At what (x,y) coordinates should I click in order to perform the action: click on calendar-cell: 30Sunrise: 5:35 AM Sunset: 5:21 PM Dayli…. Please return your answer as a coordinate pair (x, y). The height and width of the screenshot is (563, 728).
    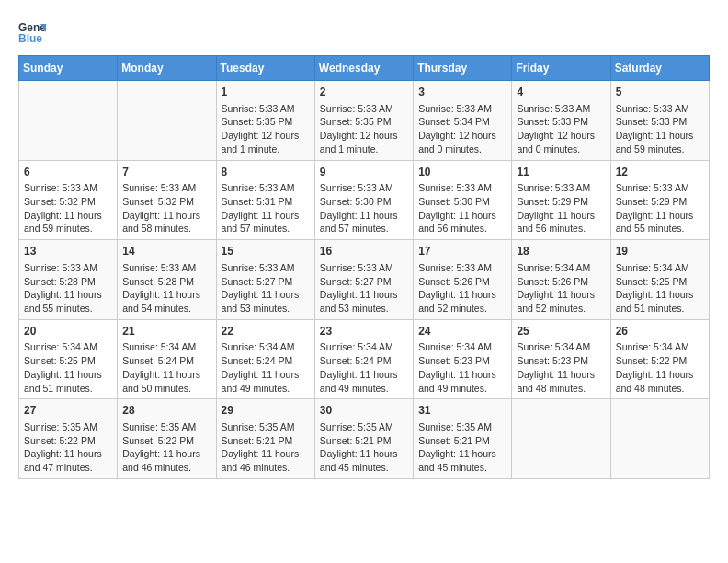
    Looking at the image, I should click on (364, 440).